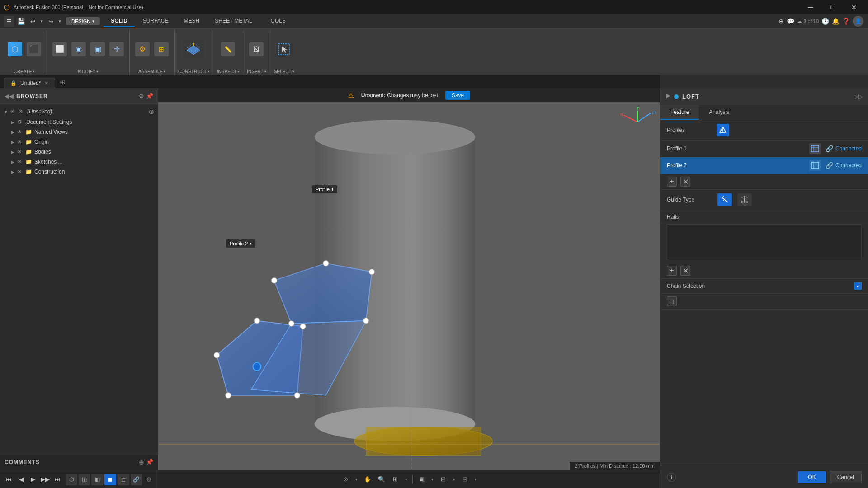 The image size is (868, 488). I want to click on insert-image-button: 🖼, so click(256, 49).